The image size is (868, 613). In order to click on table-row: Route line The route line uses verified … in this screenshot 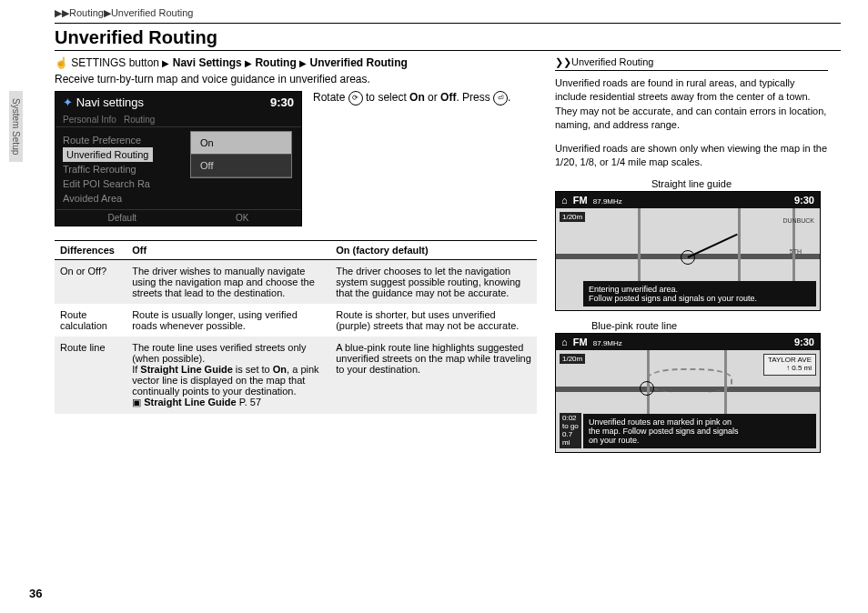, I will do `click(296, 375)`.